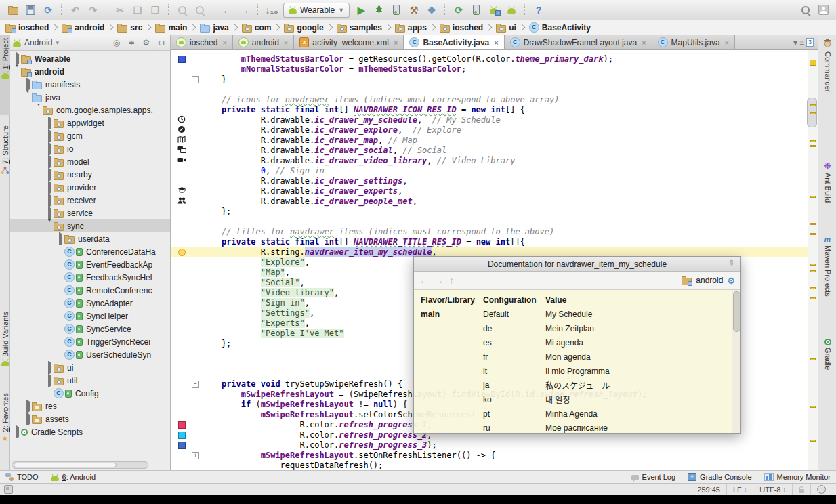  What do you see at coordinates (60, 43) in the screenshot?
I see `project-view-selector: Android ▾` at bounding box center [60, 43].